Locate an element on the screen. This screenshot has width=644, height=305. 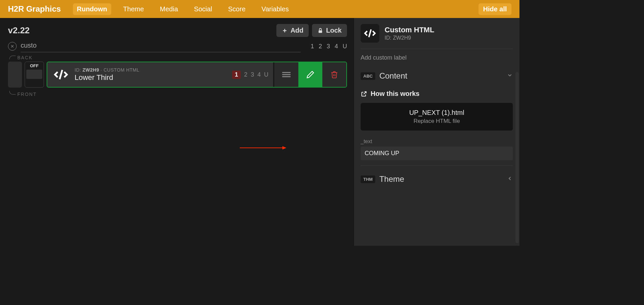
version-label: v2.22 is located at coordinates (19, 31).